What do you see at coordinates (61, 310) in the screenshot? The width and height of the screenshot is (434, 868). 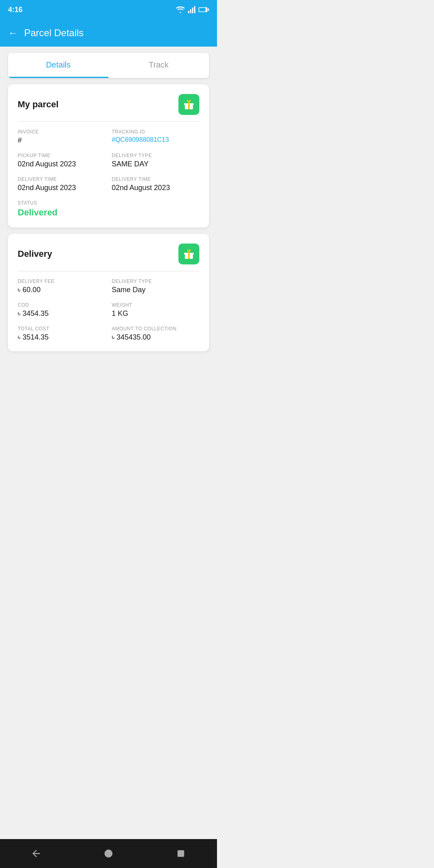 I see `cod-item: COD ৳ 3454.35` at bounding box center [61, 310].